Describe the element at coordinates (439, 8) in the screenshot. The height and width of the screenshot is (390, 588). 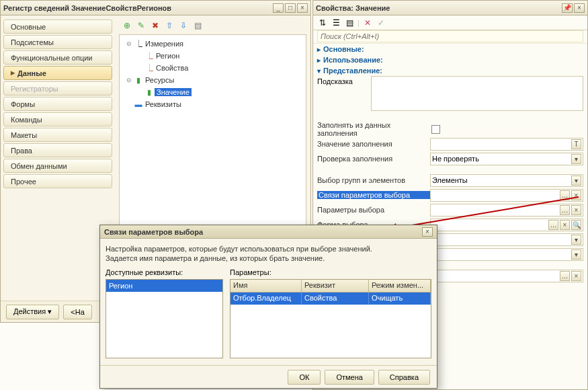
I see `properties-title: Свойства: Значение` at that location.